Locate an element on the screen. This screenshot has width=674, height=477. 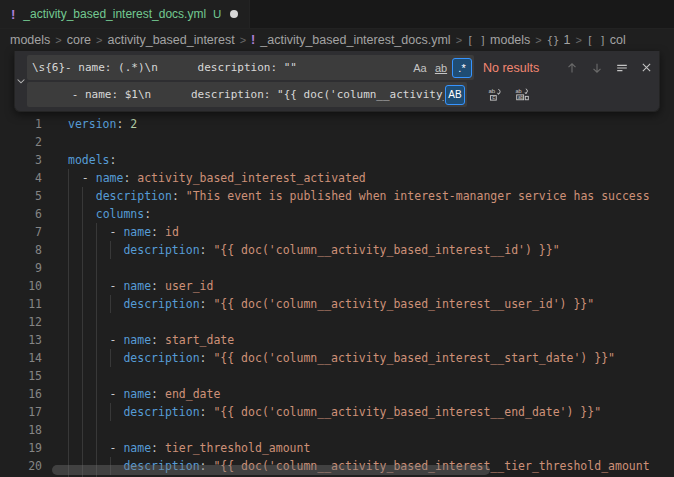
line-content: - name: tier_threshold_amount is located at coordinates (189, 448).